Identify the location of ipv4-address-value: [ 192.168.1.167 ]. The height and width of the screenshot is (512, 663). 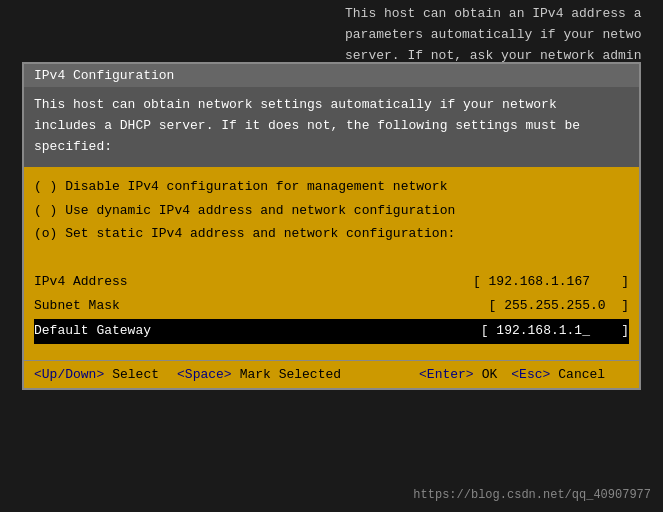
(551, 282).